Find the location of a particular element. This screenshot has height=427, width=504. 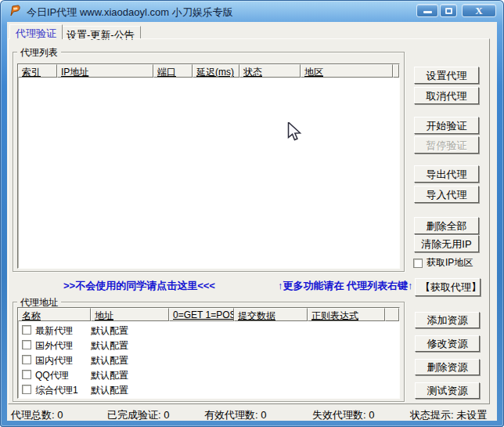

more-features-hint: ↑更多功能请在 代理列表右键↑ is located at coordinates (346, 286).